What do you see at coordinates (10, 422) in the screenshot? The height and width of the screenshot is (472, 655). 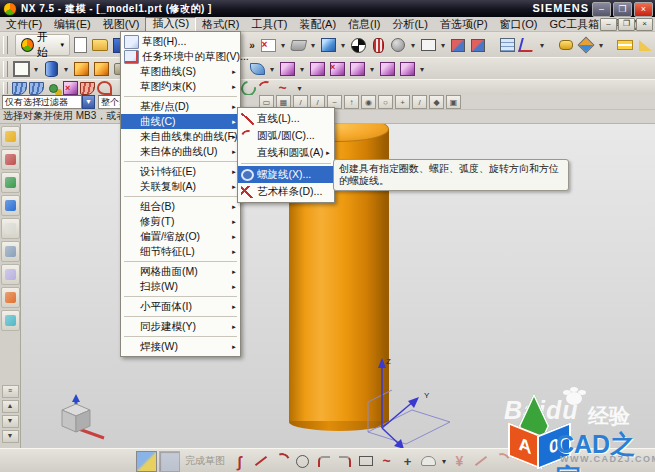 I see `resource-scroll-button-2: ▼` at bounding box center [10, 422].